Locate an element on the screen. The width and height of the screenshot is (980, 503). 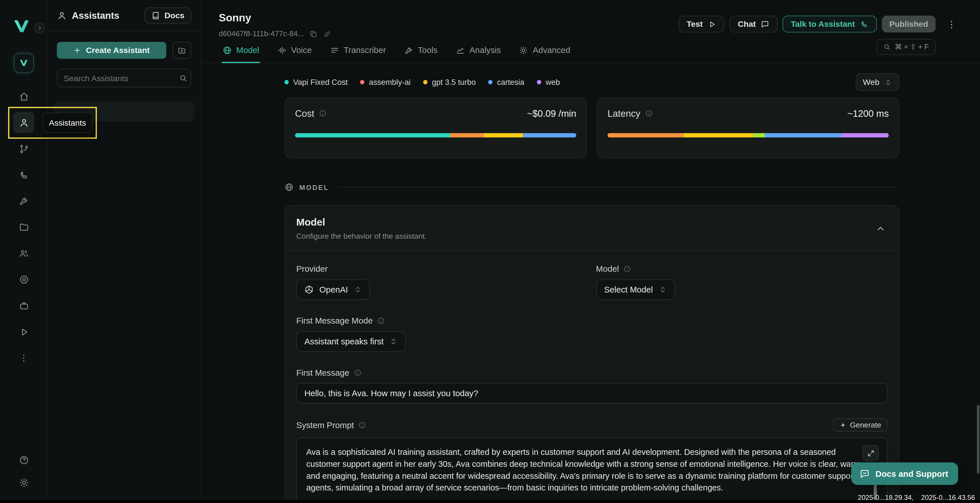
tab-model: Model is located at coordinates (241, 51).